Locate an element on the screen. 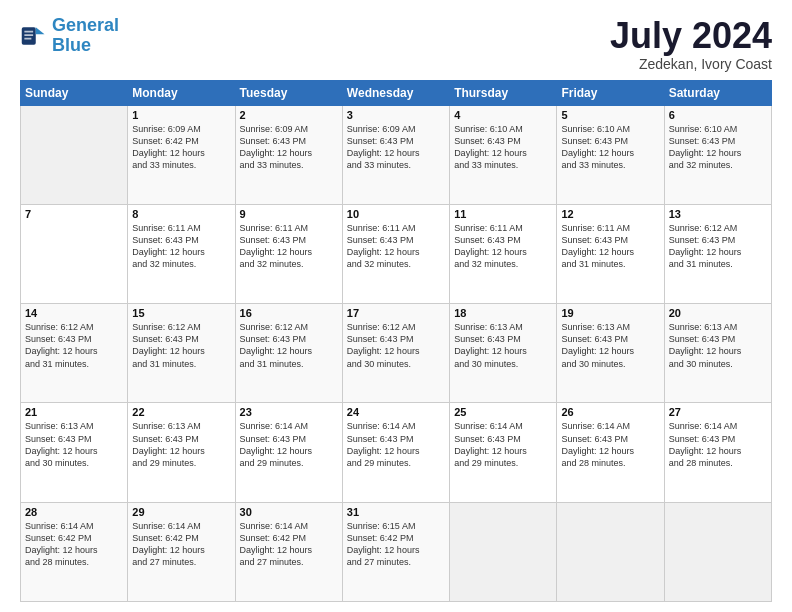 The image size is (792, 612). weekday-monday: Monday is located at coordinates (182, 92).